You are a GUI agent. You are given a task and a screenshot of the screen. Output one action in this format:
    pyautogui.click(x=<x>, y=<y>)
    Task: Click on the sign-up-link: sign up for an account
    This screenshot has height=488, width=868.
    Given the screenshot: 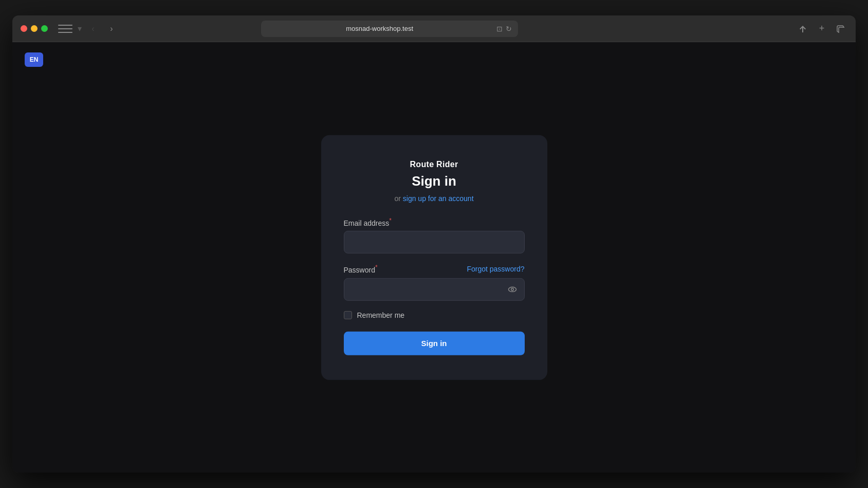 What is the action you would take?
    pyautogui.click(x=438, y=198)
    